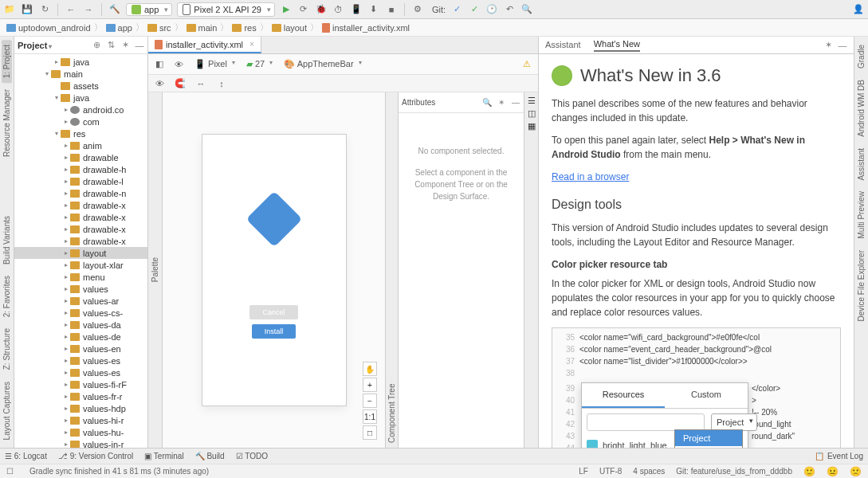 The image size is (868, 478). I want to click on hammer-icon: 🔨, so click(115, 10).